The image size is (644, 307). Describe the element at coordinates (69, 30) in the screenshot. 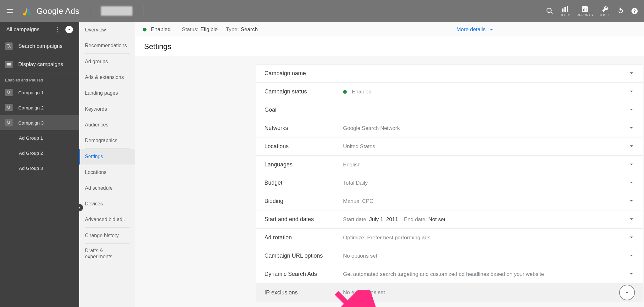

I see `collapse-nav-icon` at that location.